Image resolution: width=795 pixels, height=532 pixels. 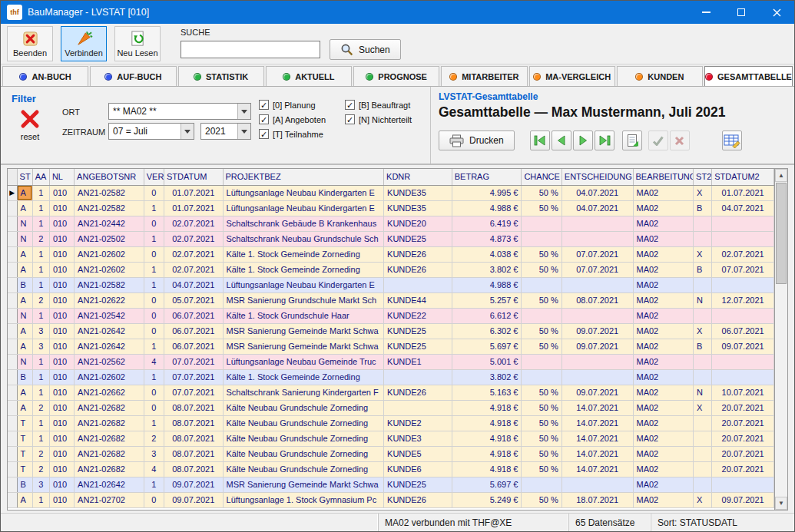 I want to click on nav-next-button, so click(x=583, y=140).